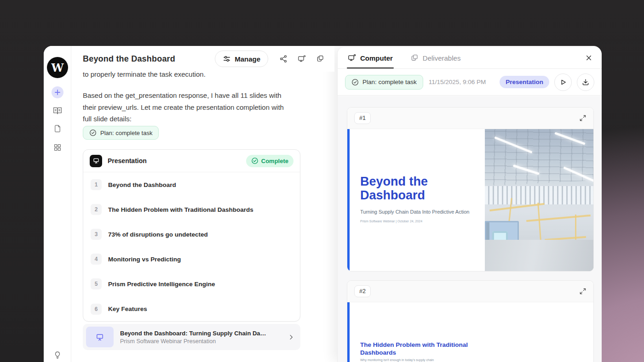  Describe the element at coordinates (470, 200) in the screenshot. I see `slide-render: Beyond the Dashboard Turning Supply Chai…` at that location.